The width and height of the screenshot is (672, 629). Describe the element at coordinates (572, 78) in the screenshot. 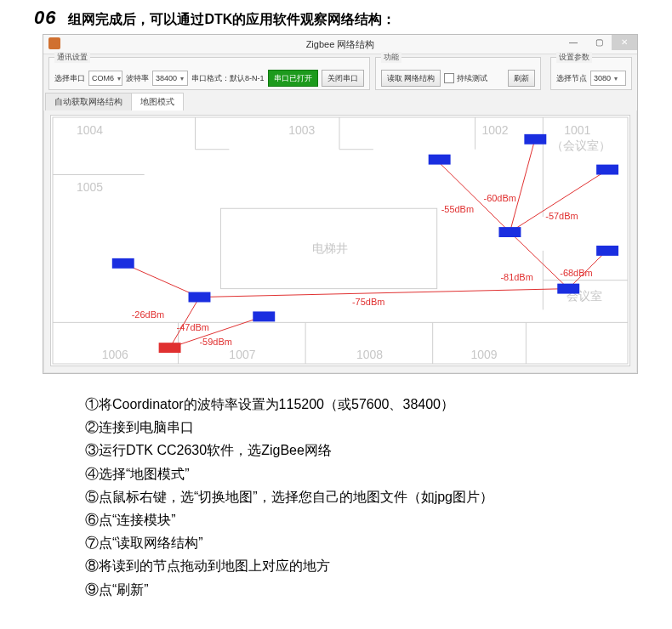

I see `node-label: 选择节点` at that location.